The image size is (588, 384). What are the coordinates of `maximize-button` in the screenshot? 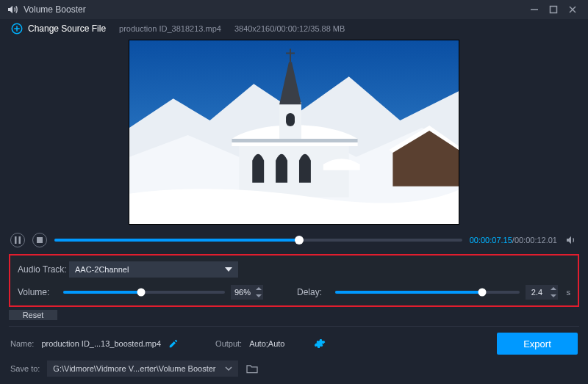 It's located at (553, 10).